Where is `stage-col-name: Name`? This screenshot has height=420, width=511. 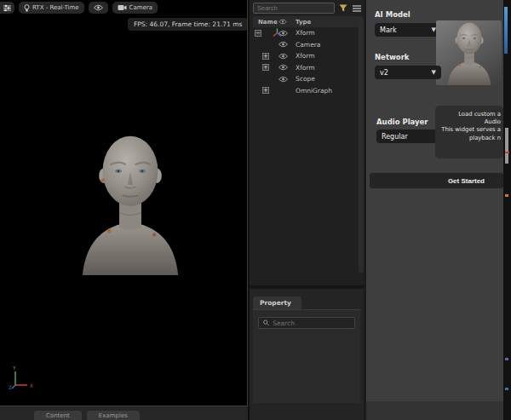 stage-col-name: Name is located at coordinates (264, 22).